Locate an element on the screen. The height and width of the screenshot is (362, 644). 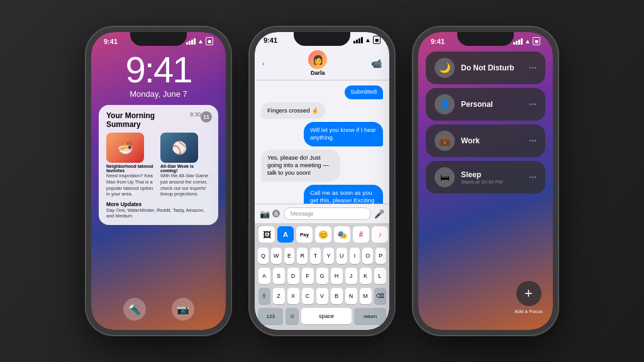
key-o: O is located at coordinates (367, 256).